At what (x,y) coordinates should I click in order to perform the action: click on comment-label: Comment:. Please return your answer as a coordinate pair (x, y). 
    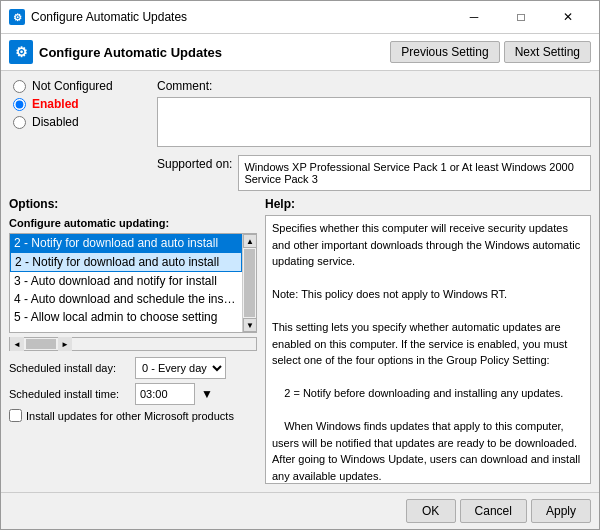
    Looking at the image, I should click on (184, 86).